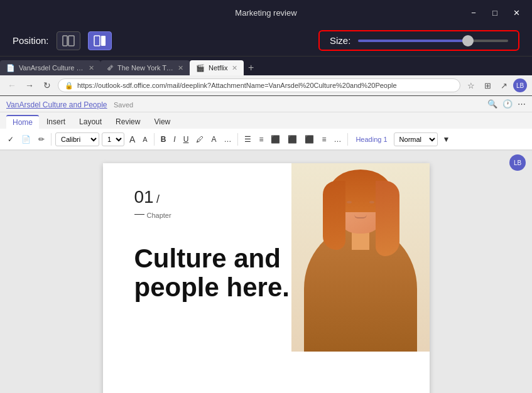 This screenshot has width=532, height=393. I want to click on doc-saved-label: Saved, so click(123, 105).